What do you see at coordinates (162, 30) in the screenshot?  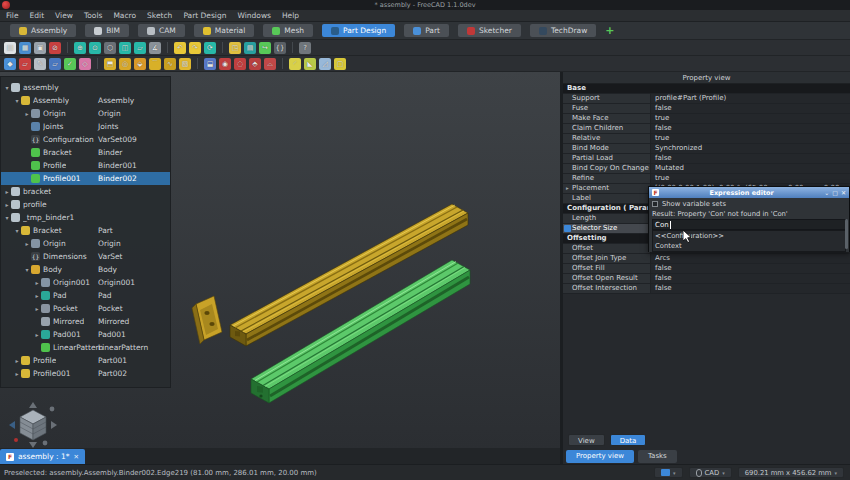 I see `workbench-tab: CAM` at bounding box center [162, 30].